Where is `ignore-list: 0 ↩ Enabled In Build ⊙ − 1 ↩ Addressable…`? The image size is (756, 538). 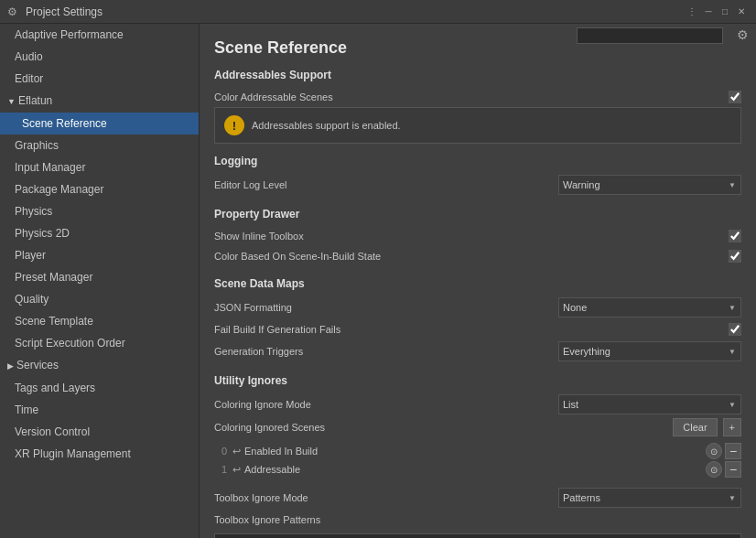
ignore-list: 0 ↩ Enabled In Build ⊙ − 1 ↩ Addressable… is located at coordinates (478, 460).